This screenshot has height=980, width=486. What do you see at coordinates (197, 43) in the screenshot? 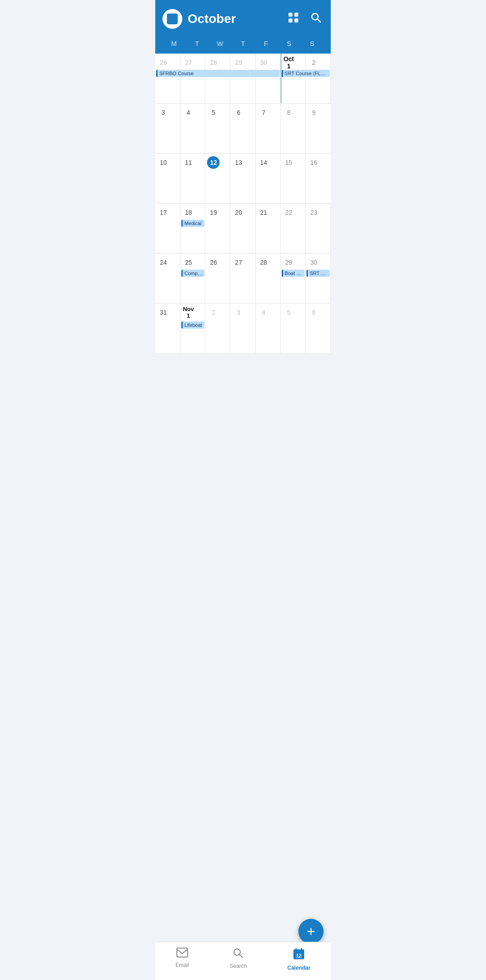
I see `day-header-tue: T` at bounding box center [197, 43].